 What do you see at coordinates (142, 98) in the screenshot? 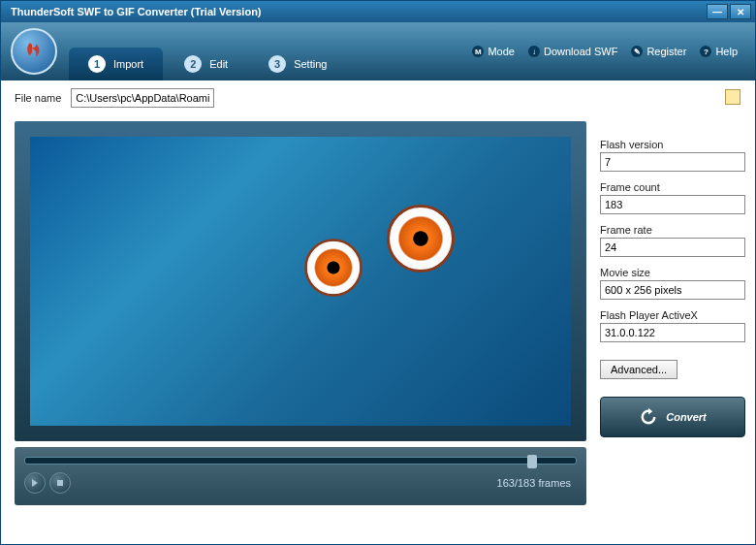
I see `file-path-input` at bounding box center [142, 98].